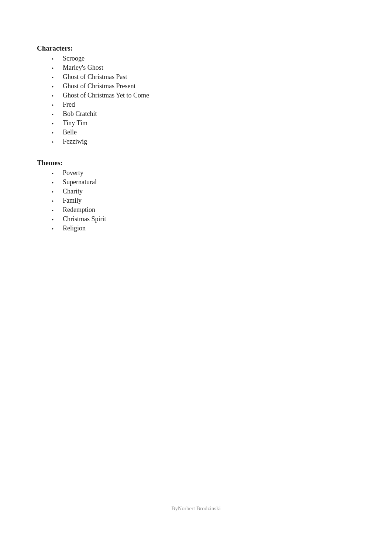 The image size is (392, 556). What do you see at coordinates (80, 182) in the screenshot?
I see `item-text: Supernatural` at bounding box center [80, 182].